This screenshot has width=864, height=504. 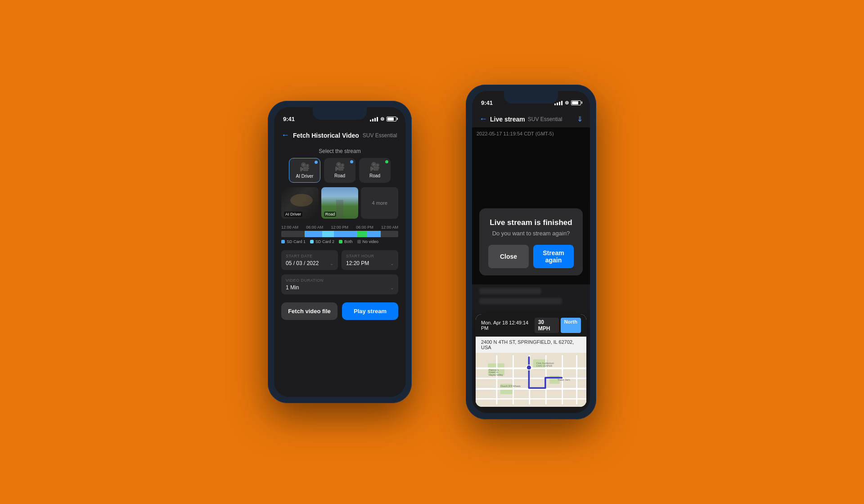 What do you see at coordinates (305, 176) in the screenshot?
I see `stream-label-1: AI Driver` at bounding box center [305, 176].